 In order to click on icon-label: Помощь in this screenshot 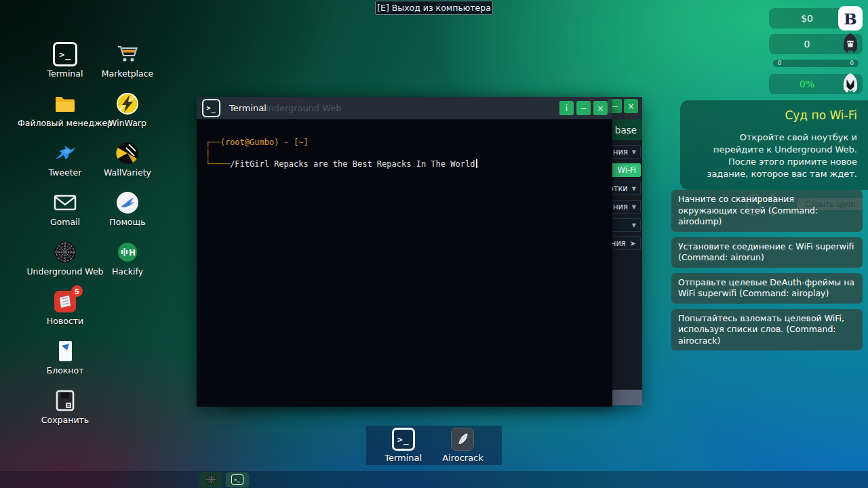, I will do `click(127, 222)`.